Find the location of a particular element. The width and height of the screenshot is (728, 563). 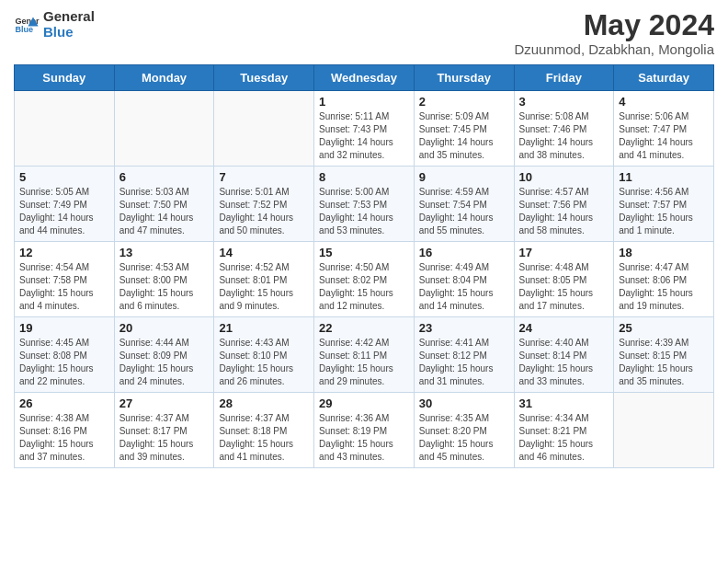

table-row: 9Sunrise: 4:59 AM Sunset: 7:54 PM Daylig… is located at coordinates (463, 204).